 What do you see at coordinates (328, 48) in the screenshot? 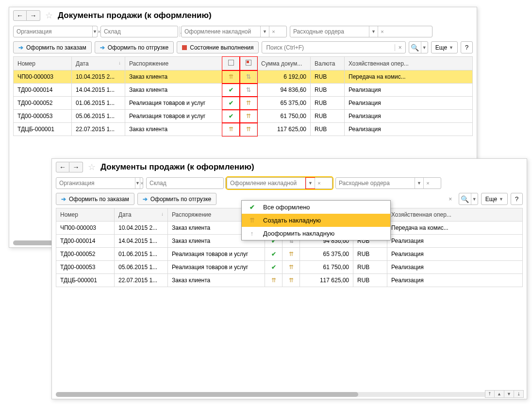
I see `search-field` at bounding box center [328, 48].